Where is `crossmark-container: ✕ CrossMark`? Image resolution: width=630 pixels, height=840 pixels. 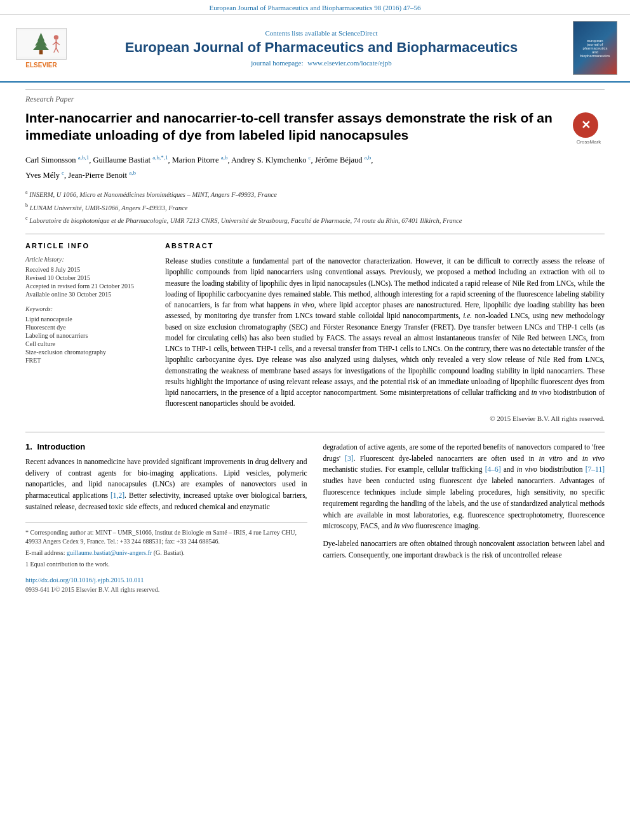 crossmark-container: ✕ CrossMark is located at coordinates (589, 128).